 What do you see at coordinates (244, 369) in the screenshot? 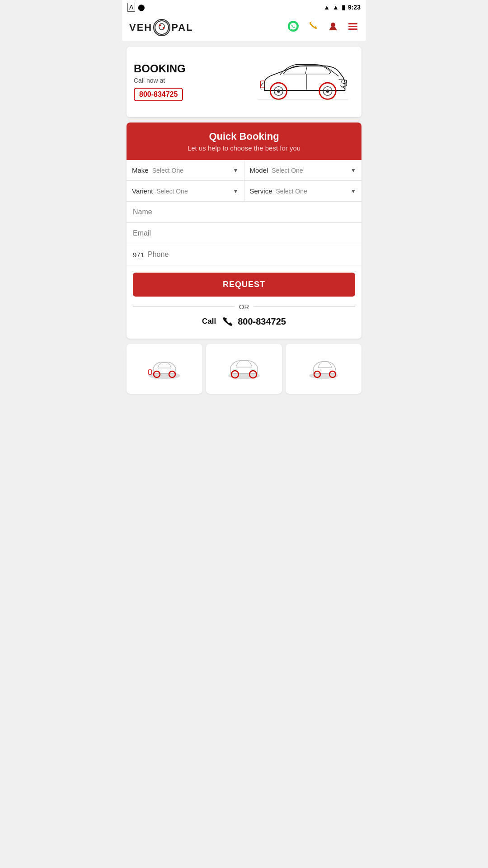
I see `bottom-cards-row` at bounding box center [244, 369].